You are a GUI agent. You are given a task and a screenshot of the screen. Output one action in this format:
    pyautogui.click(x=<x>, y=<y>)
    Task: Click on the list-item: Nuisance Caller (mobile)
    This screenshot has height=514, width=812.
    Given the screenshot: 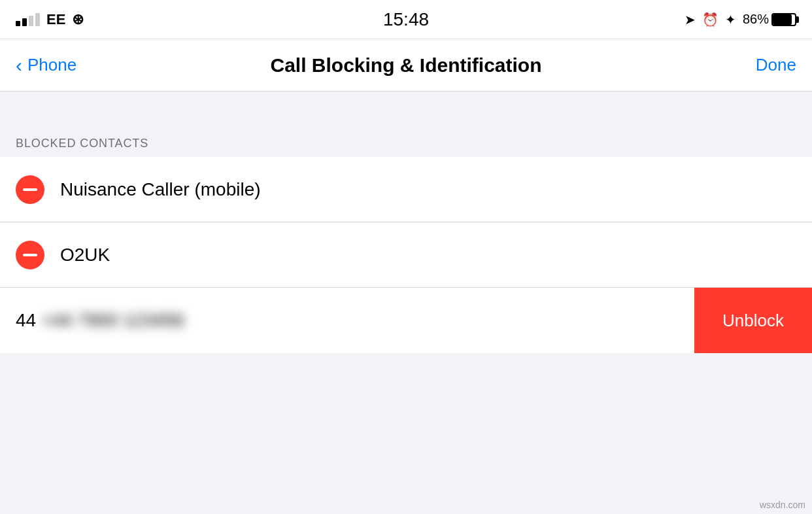 What is the action you would take?
    pyautogui.click(x=406, y=190)
    